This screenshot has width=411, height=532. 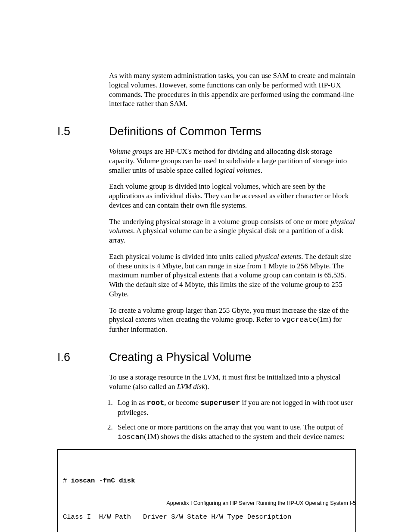 I want to click on text: . A physical volume can be a single phys…, so click(x=226, y=235).